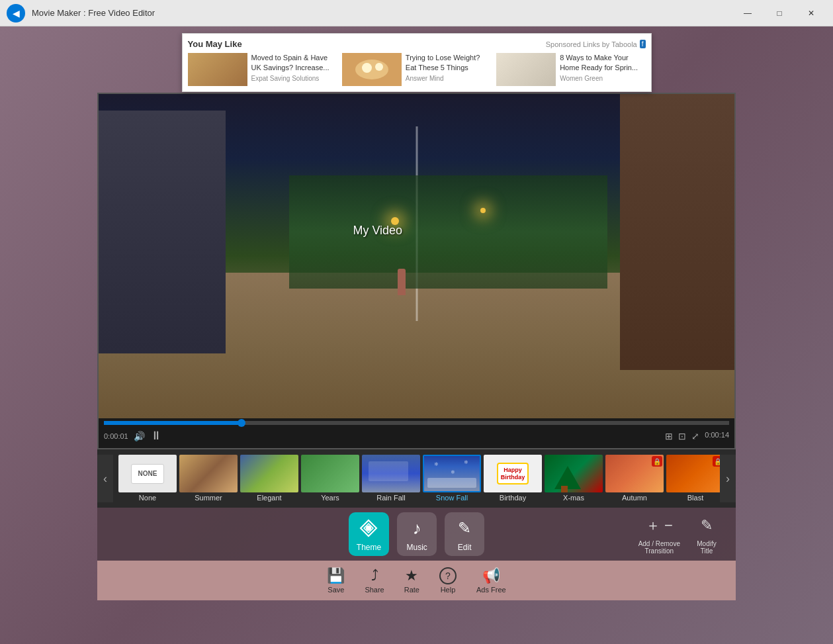 The width and height of the screenshot is (833, 644). I want to click on theme-label: Theme, so click(369, 547).